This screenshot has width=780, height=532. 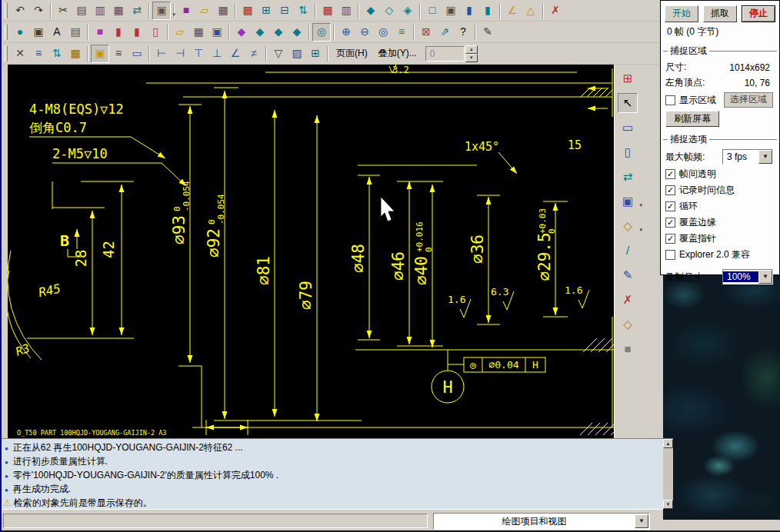 I want to click on selection-box-icon: ▣▾, so click(x=162, y=11).